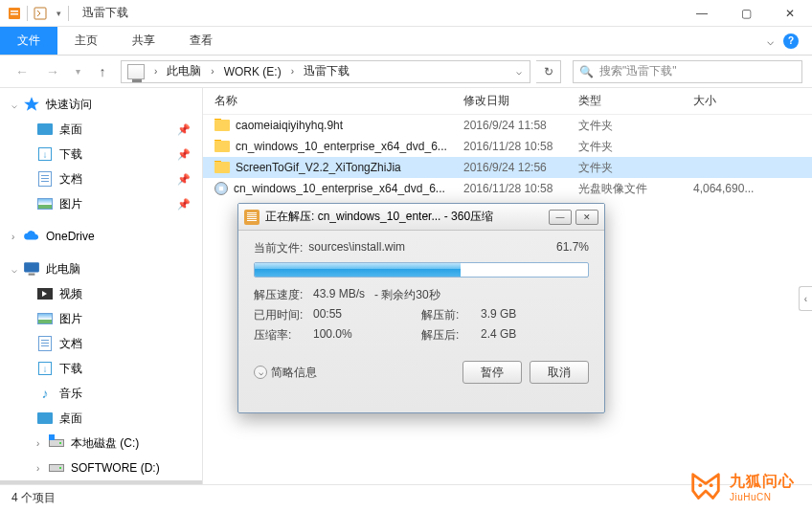  Describe the element at coordinates (406, 13) in the screenshot. I see `titlebar: ▾ 迅雷下载 — ▢ ✕` at that location.